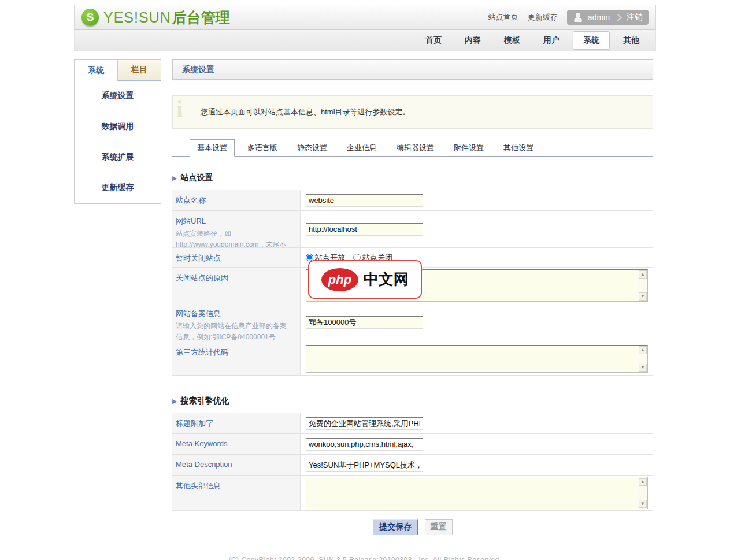 Image resolution: width=730 pixels, height=560 pixels. I want to click on field-label: 第三方统计代码, so click(235, 353).